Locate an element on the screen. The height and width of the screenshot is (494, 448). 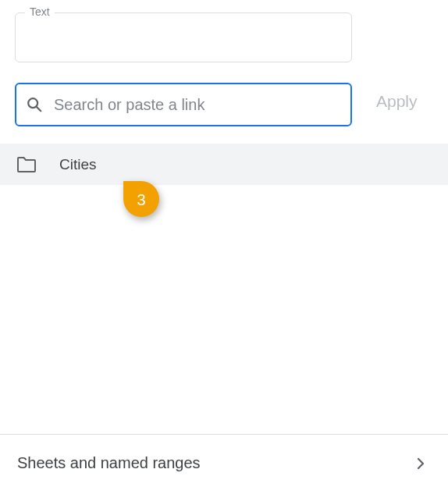
search-field is located at coordinates (183, 105).